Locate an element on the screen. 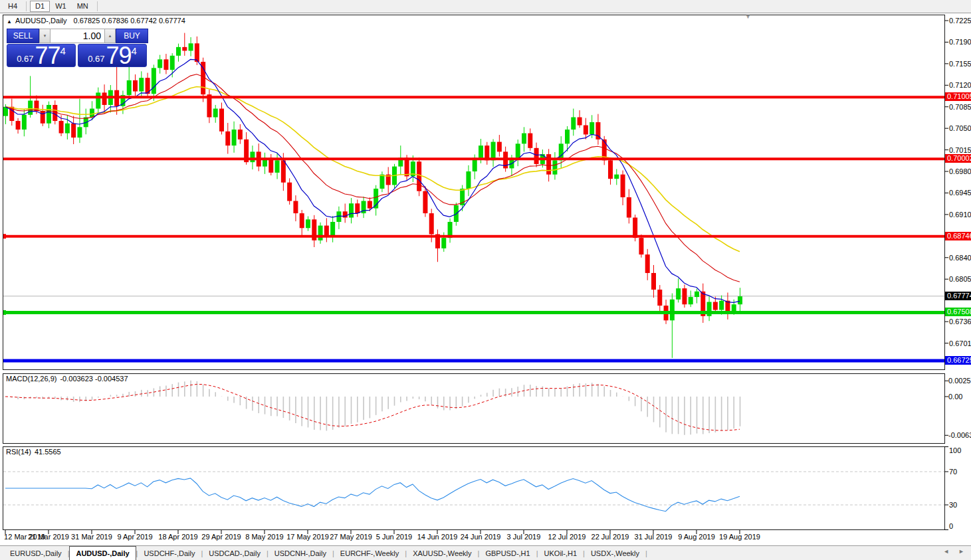 The height and width of the screenshot is (560, 971). symbol-title: AUDUSD-,Daily is located at coordinates (41, 21).